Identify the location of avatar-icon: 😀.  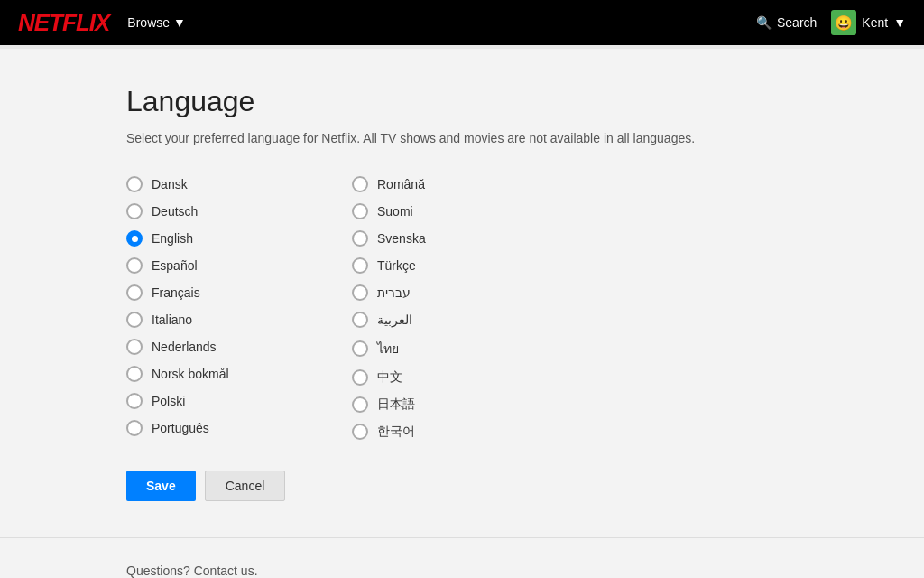
(844, 23).